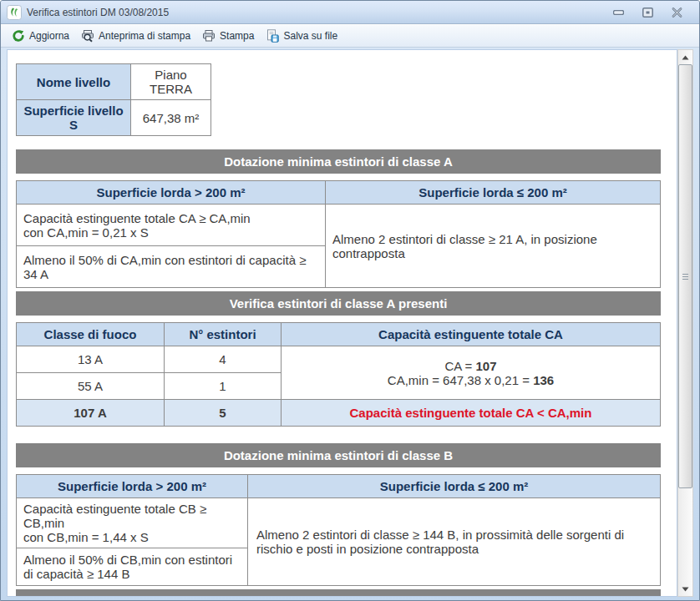 The height and width of the screenshot is (601, 700). Describe the element at coordinates (677, 12) in the screenshot. I see `close-icon` at that location.